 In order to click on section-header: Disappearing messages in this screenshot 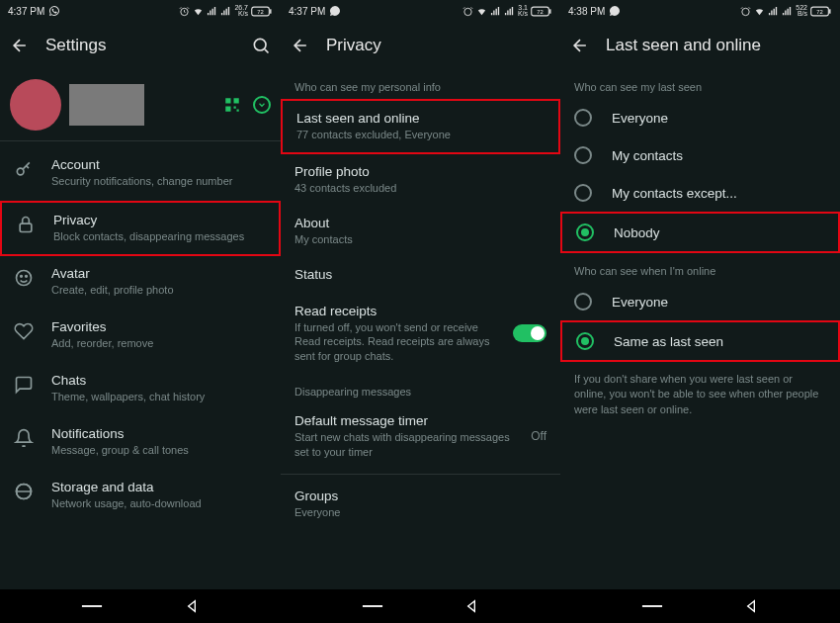, I will do `click(421, 389)`.